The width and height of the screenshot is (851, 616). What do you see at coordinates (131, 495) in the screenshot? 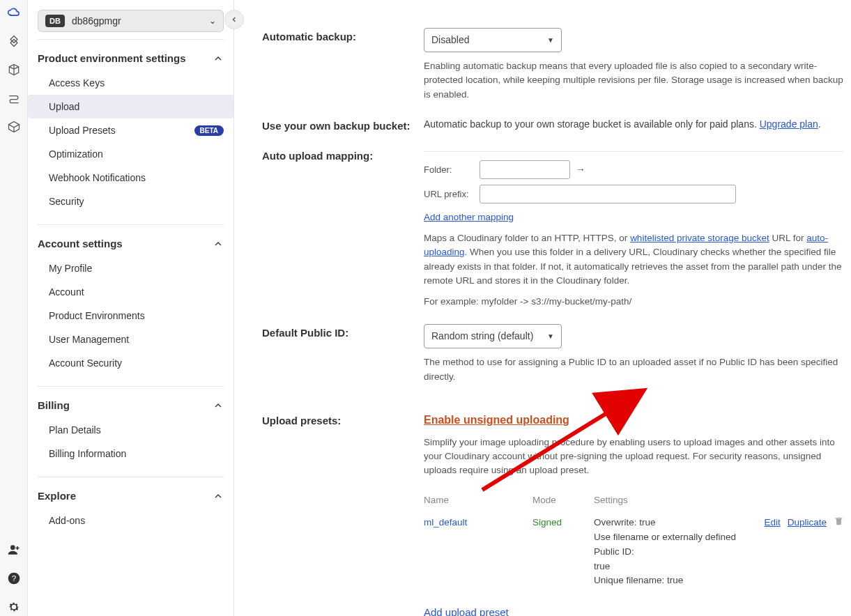
I see `section-explore: Explore` at bounding box center [131, 495].